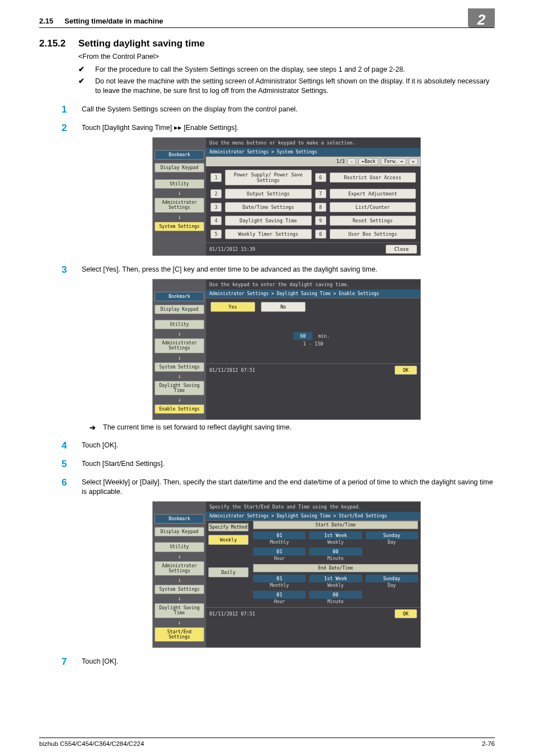 The height and width of the screenshot is (756, 534). Describe the element at coordinates (279, 535) in the screenshot. I see `start-monthly-value: 01` at that location.